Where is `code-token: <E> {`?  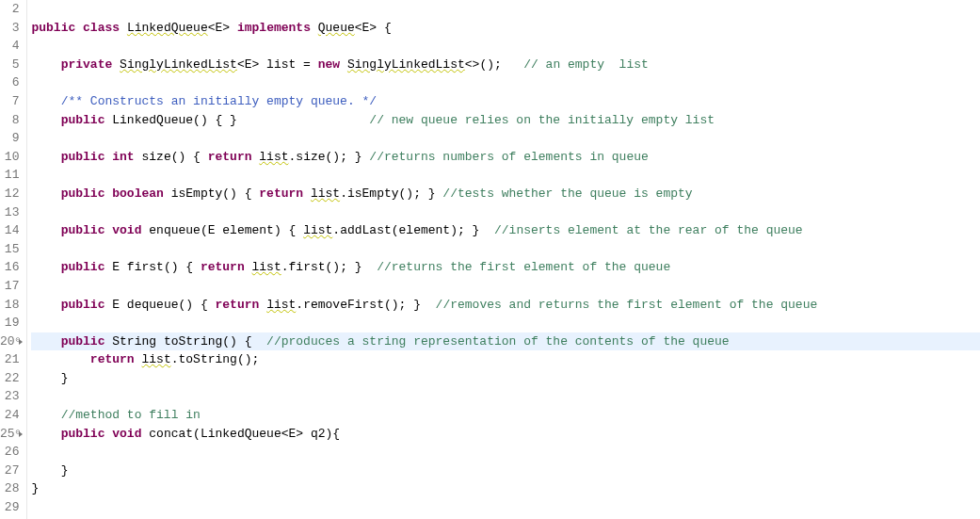 code-token: <E> { is located at coordinates (373, 28).